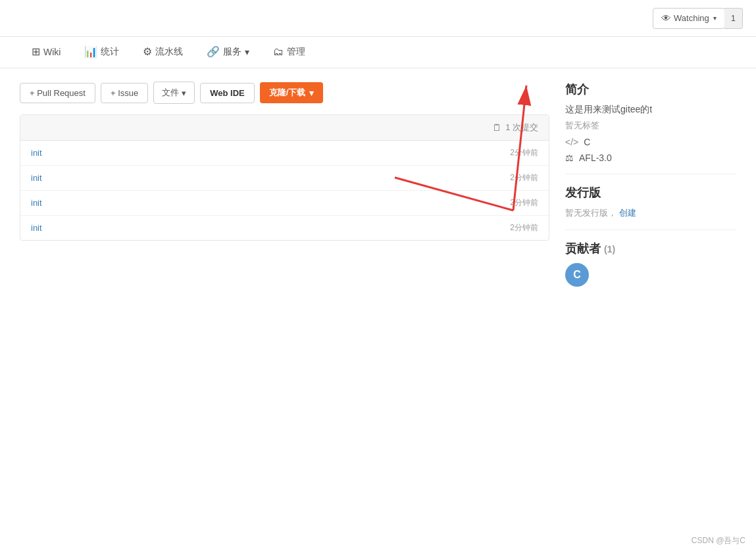  What do you see at coordinates (232, 52) in the screenshot?
I see `nav-label-service: 服务` at bounding box center [232, 52].